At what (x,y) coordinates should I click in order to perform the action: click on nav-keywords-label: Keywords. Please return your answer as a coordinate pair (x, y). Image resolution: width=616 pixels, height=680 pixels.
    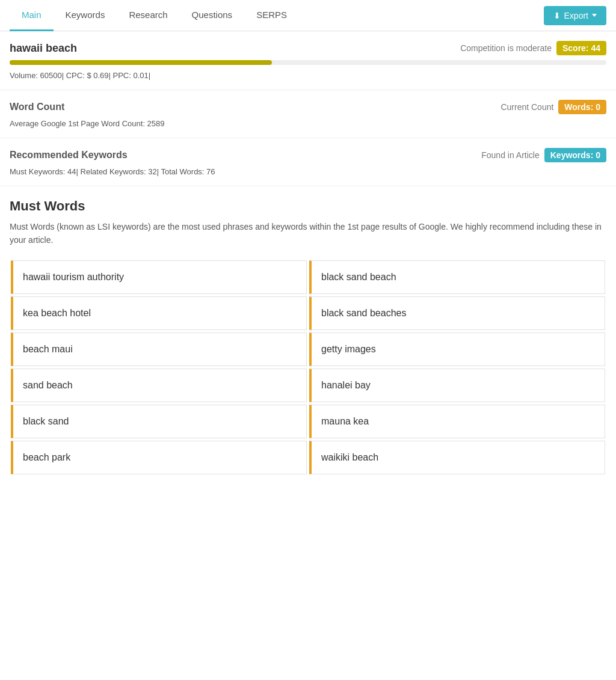
    Looking at the image, I should click on (85, 14).